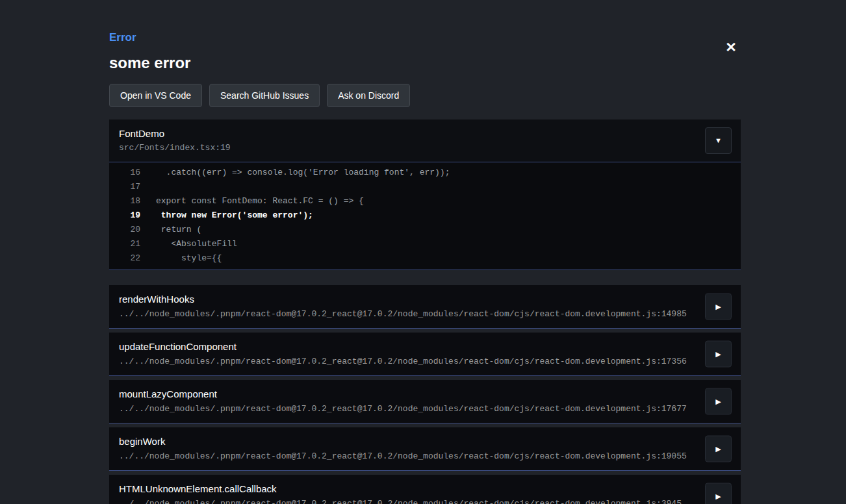  I want to click on line-code: style={{, so click(181, 258).